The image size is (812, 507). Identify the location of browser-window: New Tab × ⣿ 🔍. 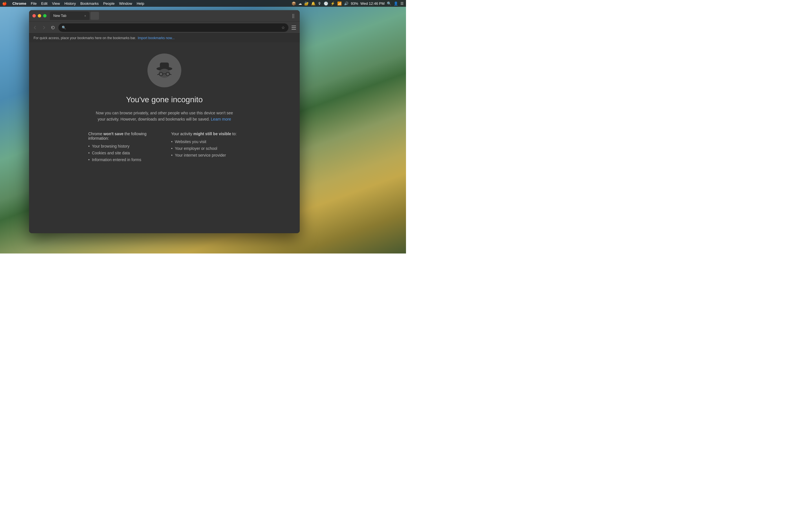
(164, 122).